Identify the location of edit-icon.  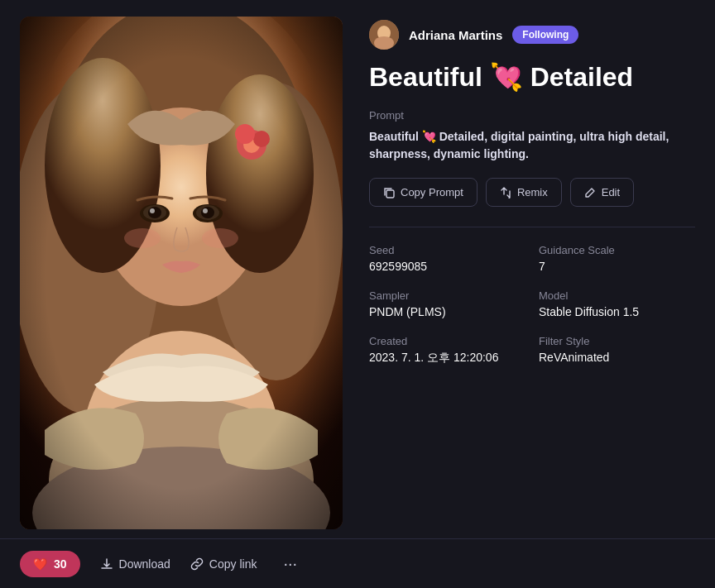
(590, 193).